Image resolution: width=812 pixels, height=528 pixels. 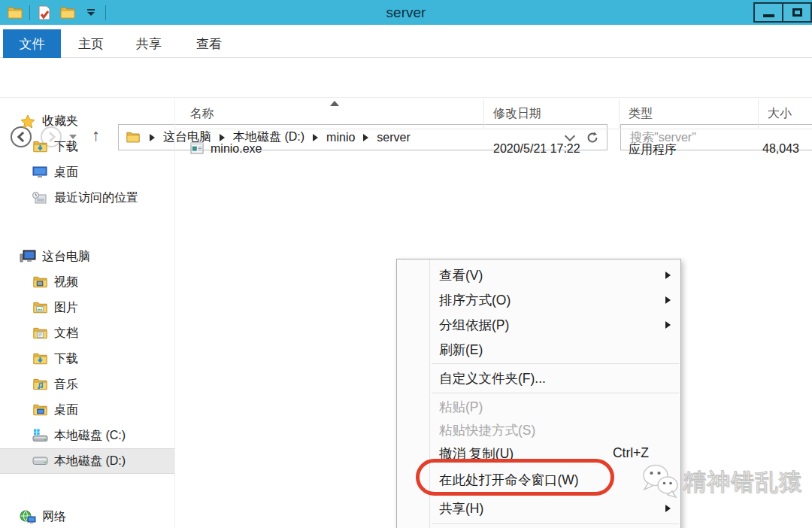 What do you see at coordinates (66, 257) in the screenshot?
I see `sidebar-section-label: 这台电脑` at bounding box center [66, 257].